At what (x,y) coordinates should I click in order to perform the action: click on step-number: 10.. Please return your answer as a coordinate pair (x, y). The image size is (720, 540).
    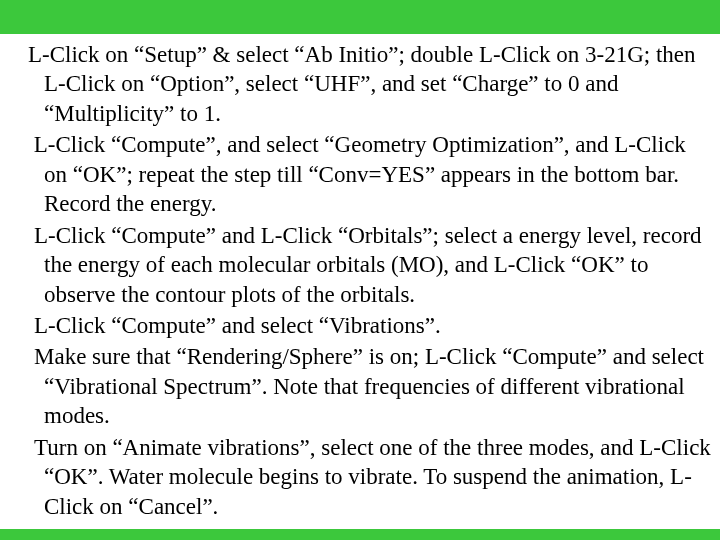
    Looking at the image, I should click on (20, 236).